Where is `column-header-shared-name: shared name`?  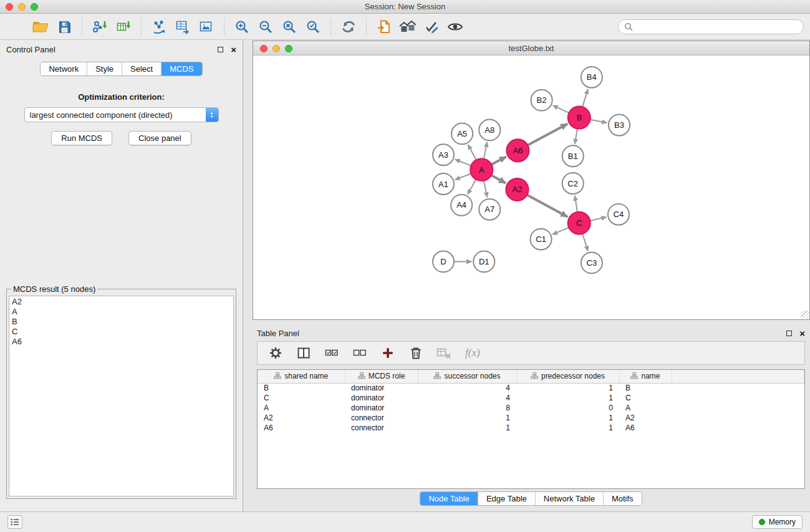
column-header-shared-name: shared name is located at coordinates (301, 377).